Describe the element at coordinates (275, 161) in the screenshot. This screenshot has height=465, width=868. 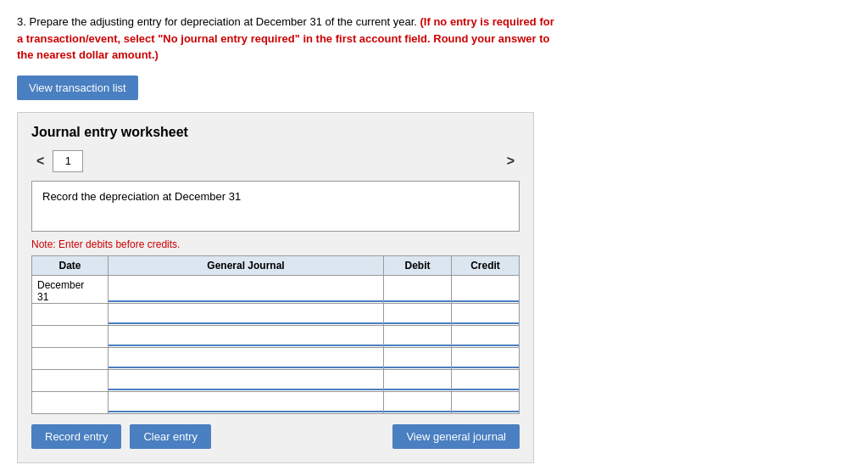
I see `nav-row: < 1 >` at that location.